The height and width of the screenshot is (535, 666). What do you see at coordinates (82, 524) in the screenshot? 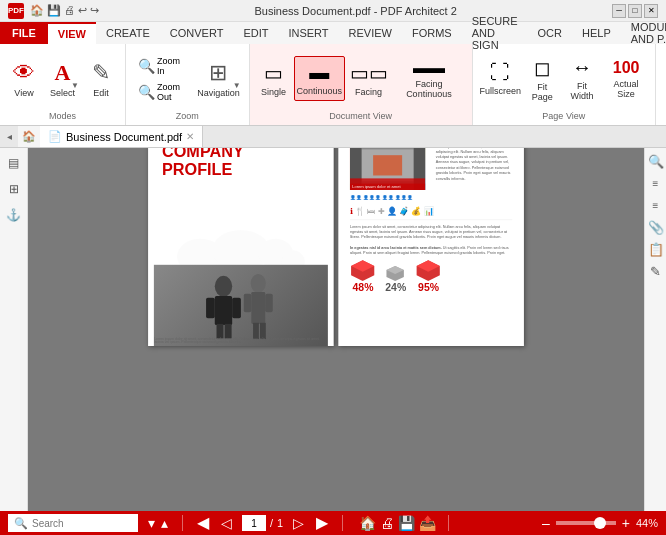
I see `search-input` at bounding box center [82, 524].